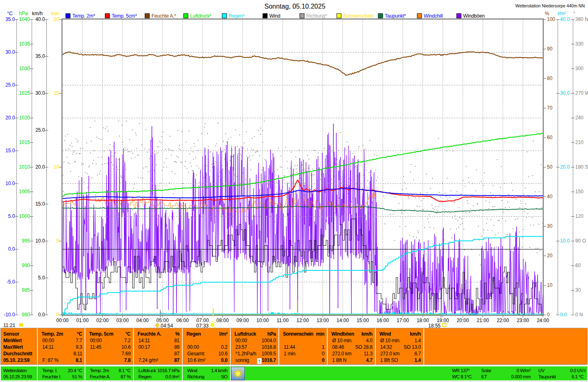 Image resolution: width=588 pixels, height=382 pixels. Describe the element at coordinates (37, 14) in the screenshot. I see `svg-text: km/h` at that location.